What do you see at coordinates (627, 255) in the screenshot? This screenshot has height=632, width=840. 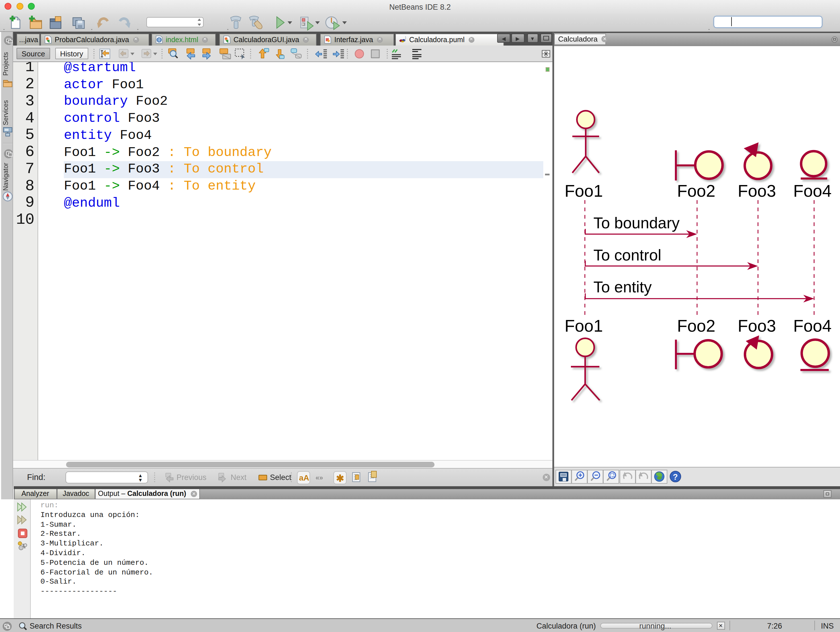 I see `svg-text: To control` at bounding box center [627, 255].